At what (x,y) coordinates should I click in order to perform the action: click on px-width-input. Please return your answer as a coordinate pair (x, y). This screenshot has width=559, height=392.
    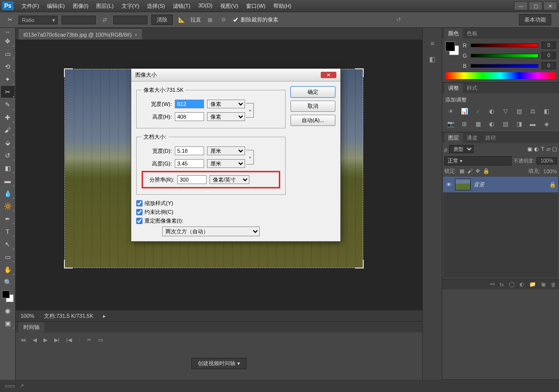
    Looking at the image, I should click on (189, 104).